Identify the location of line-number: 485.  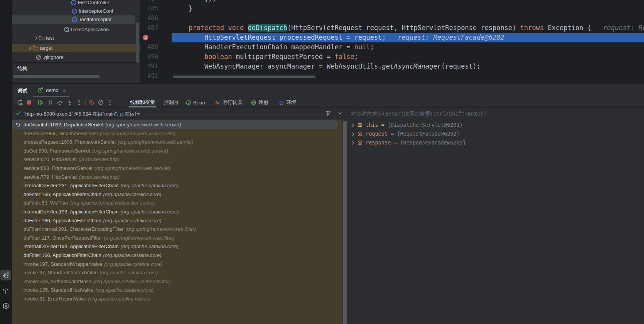
(149, 8).